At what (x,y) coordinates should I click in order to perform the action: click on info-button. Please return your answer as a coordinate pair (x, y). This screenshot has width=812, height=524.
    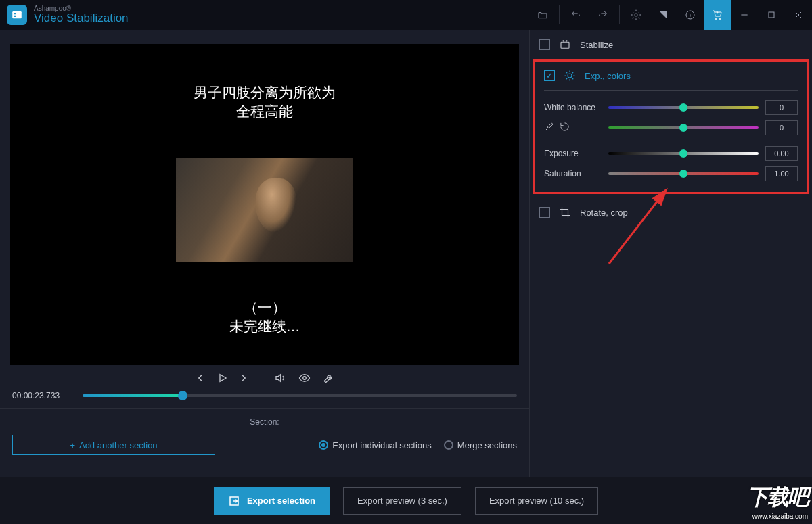
    Looking at the image, I should click on (690, 15).